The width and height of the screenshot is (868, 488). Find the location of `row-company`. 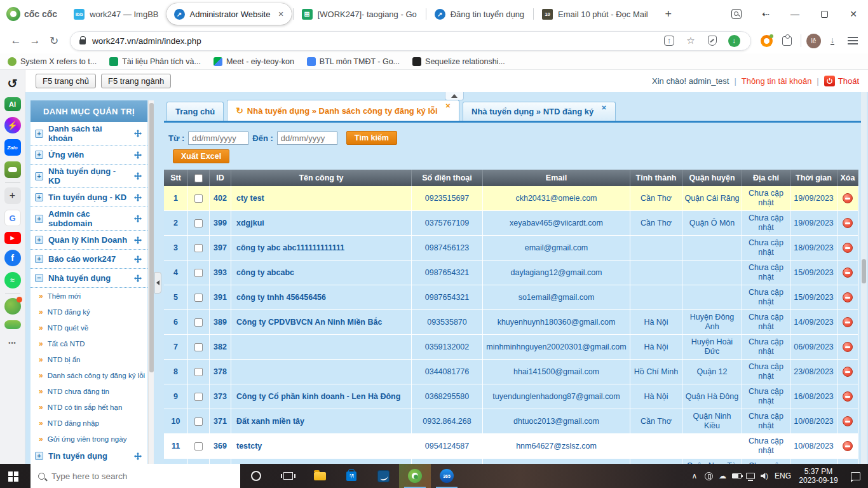

row-company is located at coordinates (322, 372).